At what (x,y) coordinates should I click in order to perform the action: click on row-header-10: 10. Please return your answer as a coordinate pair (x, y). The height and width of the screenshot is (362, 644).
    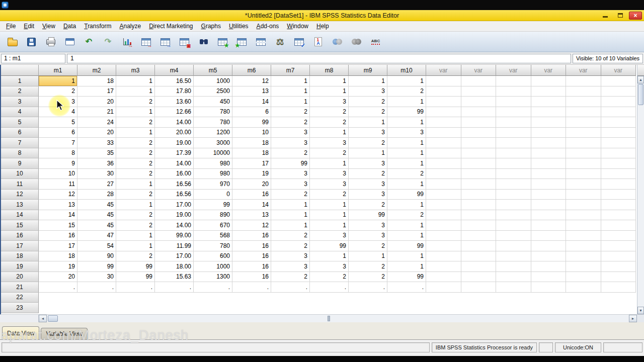
    Looking at the image, I should click on (20, 174).